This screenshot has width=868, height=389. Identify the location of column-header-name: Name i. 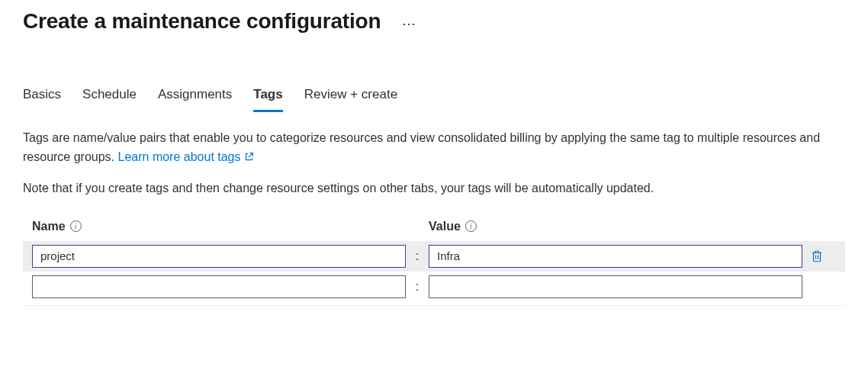
(219, 227).